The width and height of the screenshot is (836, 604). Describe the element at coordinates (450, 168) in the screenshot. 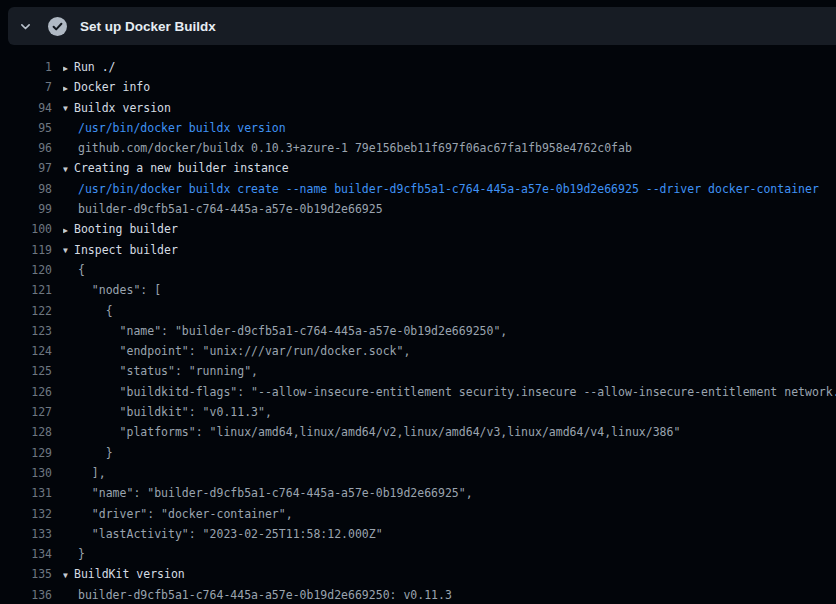

I see `group-toggle: ▼Creating a new builder instance` at that location.